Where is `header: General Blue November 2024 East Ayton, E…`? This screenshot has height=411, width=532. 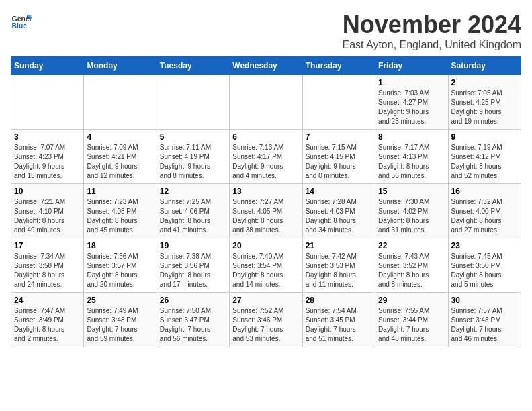 header: General Blue November 2024 East Ayton, E… is located at coordinates (266, 31).